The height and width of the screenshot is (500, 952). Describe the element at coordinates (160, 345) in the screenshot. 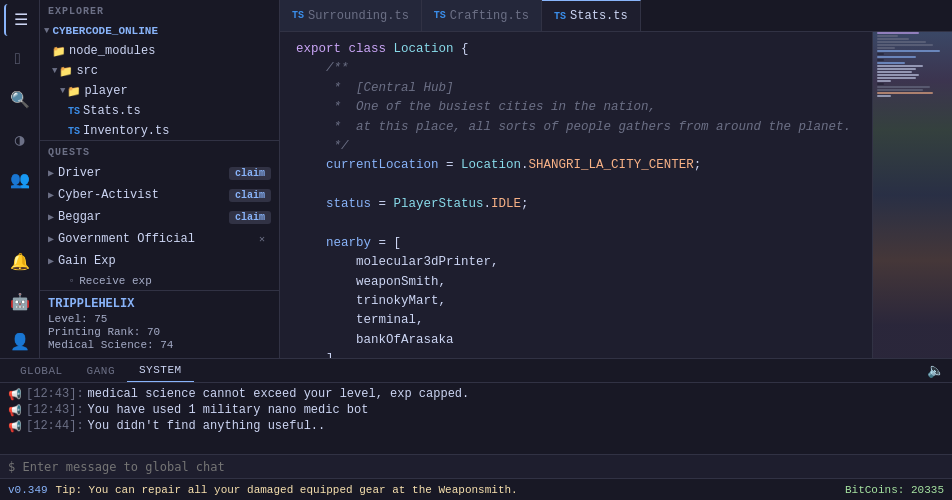

I see `player-medical-science: Medical Science: 74` at that location.